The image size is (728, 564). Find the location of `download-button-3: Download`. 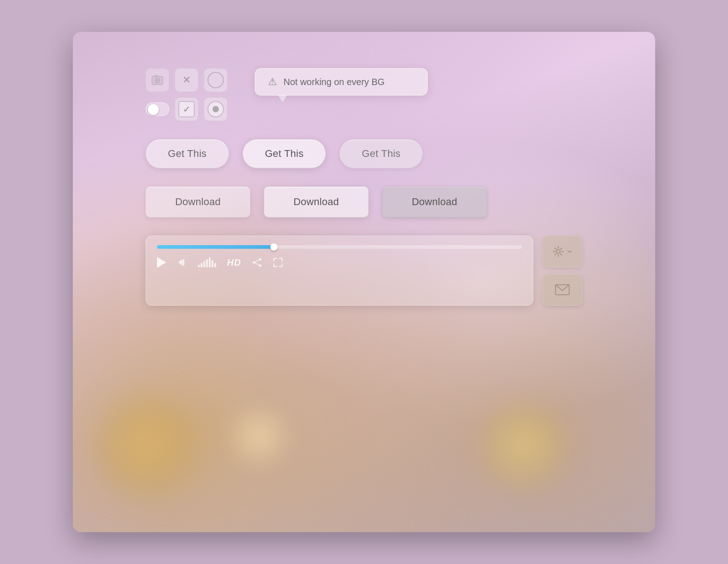

download-button-3: Download is located at coordinates (435, 202).